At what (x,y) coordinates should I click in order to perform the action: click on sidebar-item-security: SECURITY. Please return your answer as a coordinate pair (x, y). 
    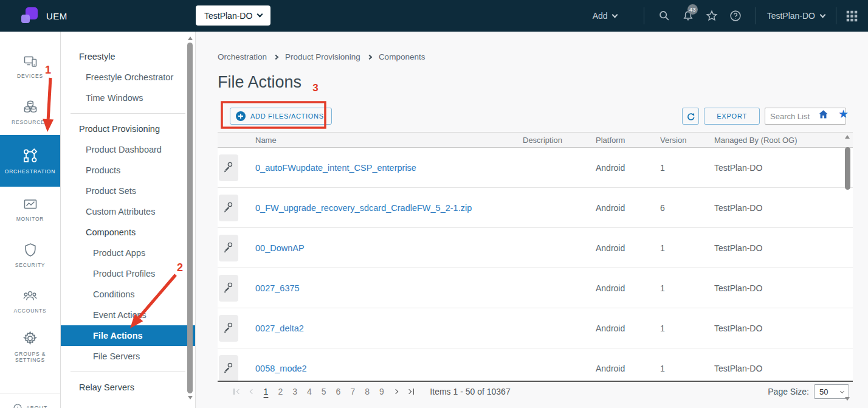
    Looking at the image, I should click on (30, 255).